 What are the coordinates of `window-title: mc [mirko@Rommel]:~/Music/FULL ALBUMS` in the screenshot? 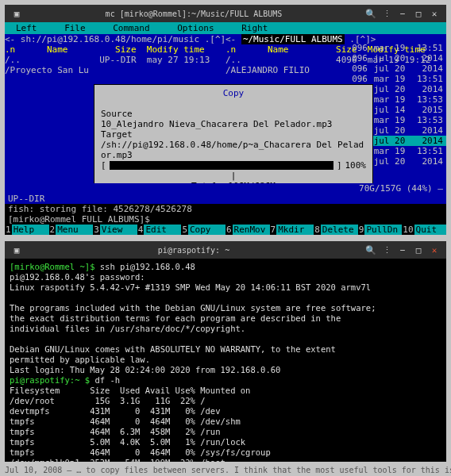 It's located at (194, 14).